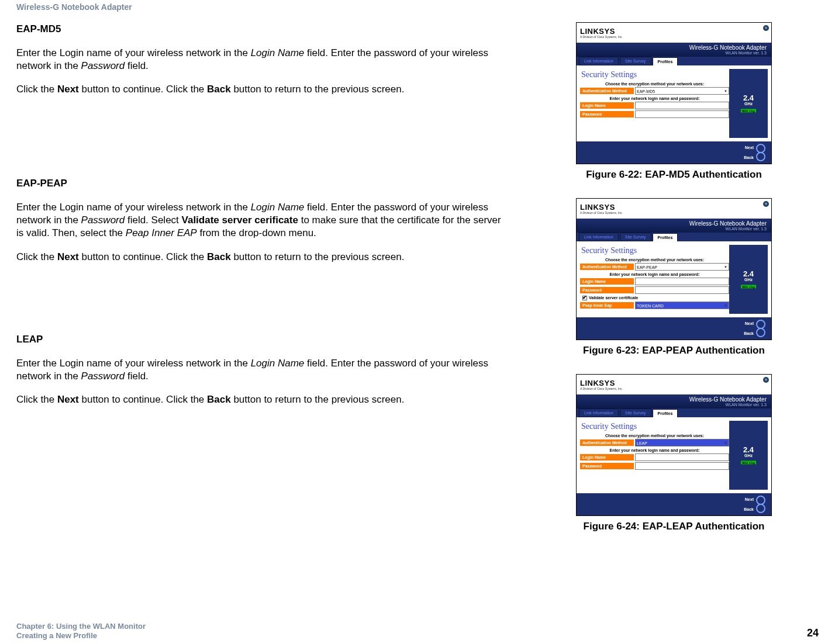  What do you see at coordinates (674, 175) in the screenshot?
I see `figure-caption: Figure 6-22: EAP-MD5 Authentication` at bounding box center [674, 175].